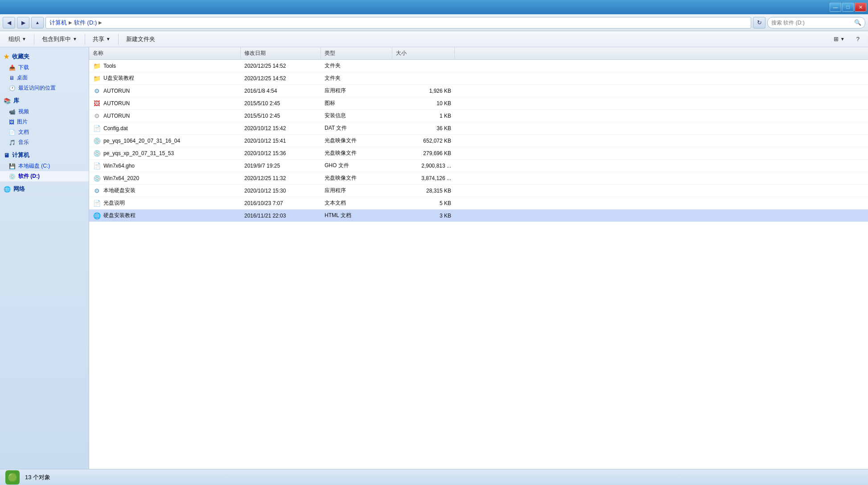 This screenshot has width=868, height=485. What do you see at coordinates (45, 177) in the screenshot?
I see `sidebar-item-drive-d: 💿 软件 (D:)` at bounding box center [45, 177].